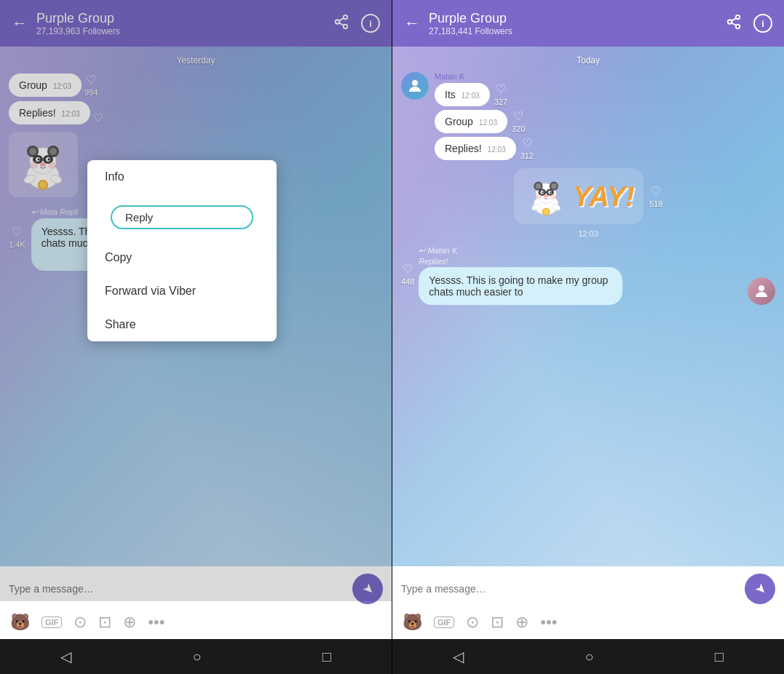 The image size is (784, 674). I want to click on right-group-name: Purple Group, so click(573, 19).